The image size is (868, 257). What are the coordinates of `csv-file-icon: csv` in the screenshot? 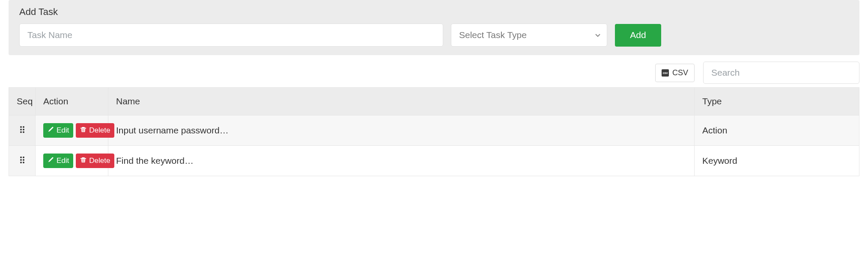 It's located at (665, 73).